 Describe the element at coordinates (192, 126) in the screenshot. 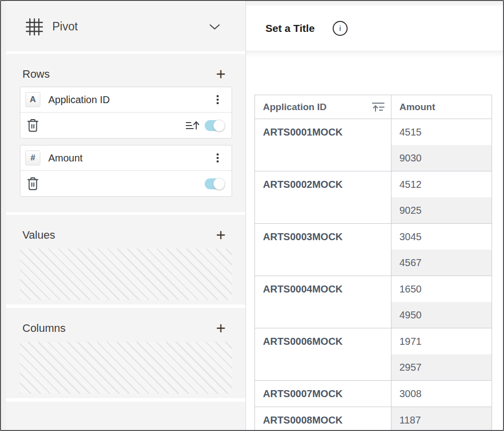

I see `sort-ascending-icon` at that location.